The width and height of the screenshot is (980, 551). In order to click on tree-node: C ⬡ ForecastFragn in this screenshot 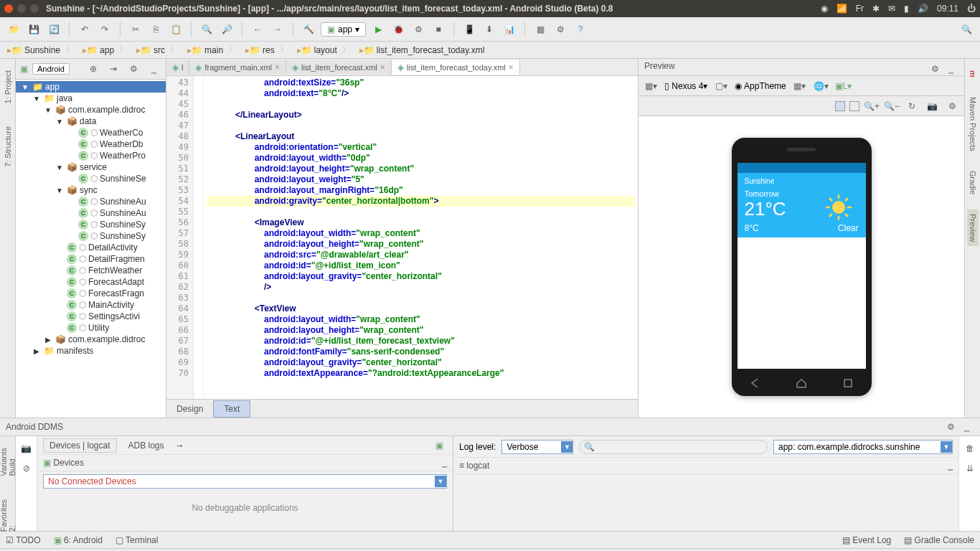, I will do `click(90, 293)`.